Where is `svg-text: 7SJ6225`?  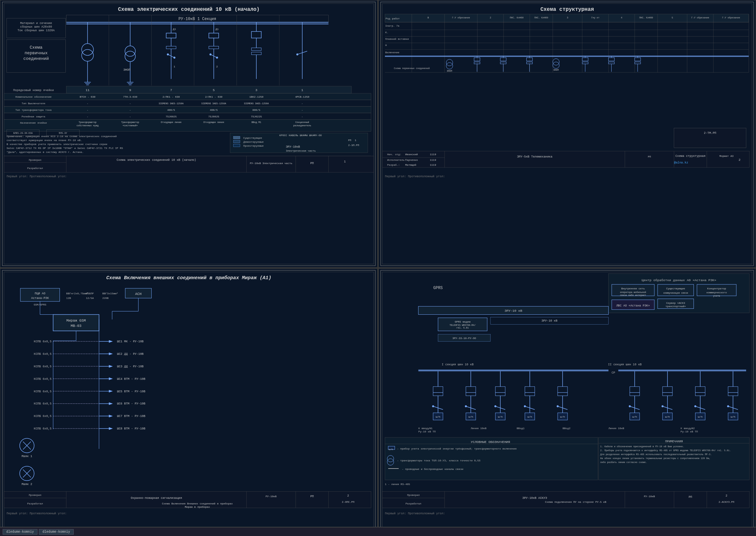
svg-text: 7SJ6225 is located at coordinates (256, 117).